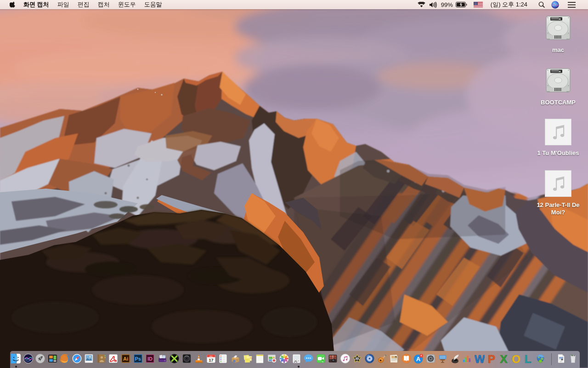  What do you see at coordinates (516, 359) in the screenshot?
I see `svg-text: O` at bounding box center [516, 359].